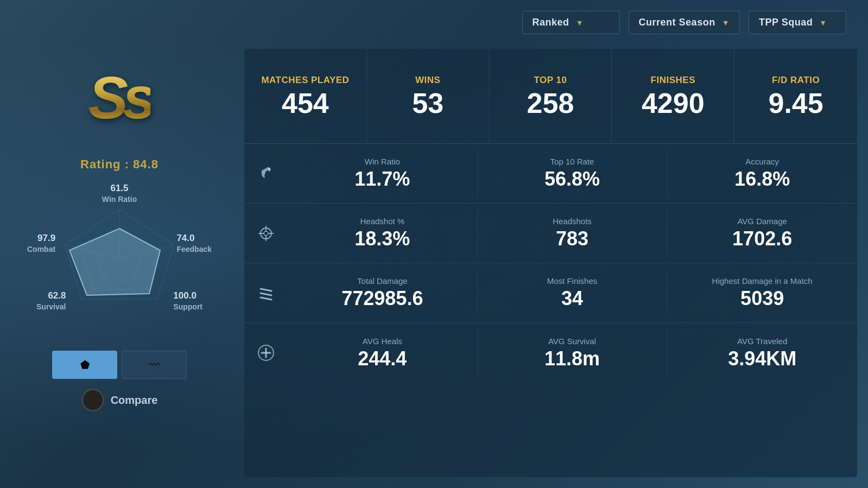 The image size is (868, 488). What do you see at coordinates (85, 365) in the screenshot?
I see `tab-radar: ⬟` at bounding box center [85, 365].